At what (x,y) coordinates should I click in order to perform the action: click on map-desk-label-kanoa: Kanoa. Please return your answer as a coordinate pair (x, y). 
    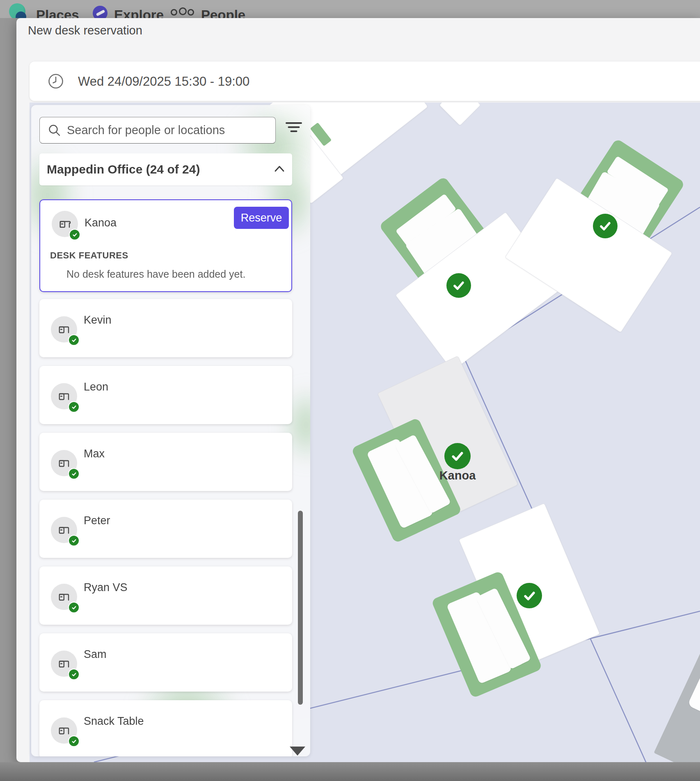
    Looking at the image, I should click on (458, 476).